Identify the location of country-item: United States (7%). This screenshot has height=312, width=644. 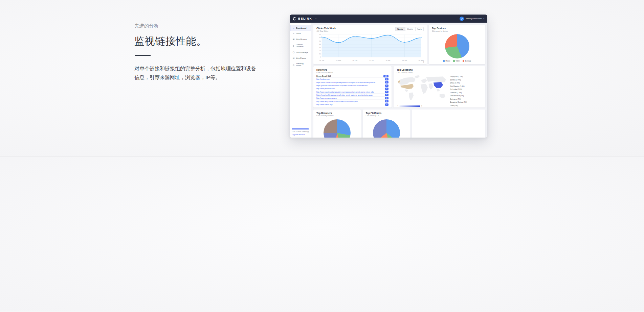
(466, 96).